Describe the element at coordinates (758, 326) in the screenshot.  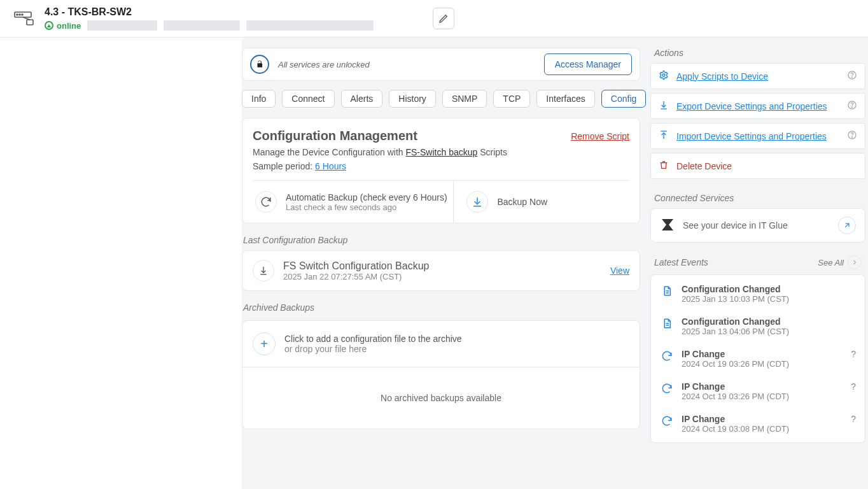
I see `event-item: Configuration Changed2025 Jan 13 04:06 P…` at that location.